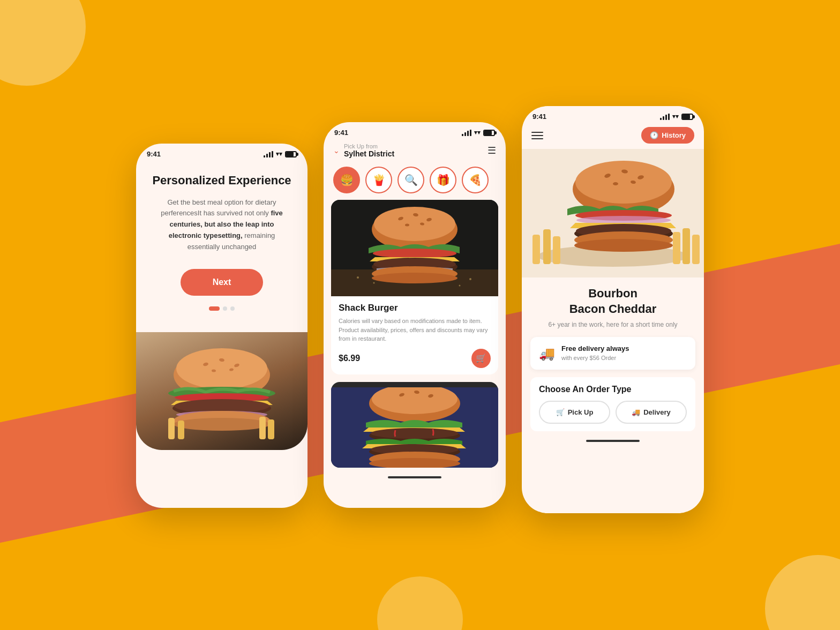  I want to click on status-bar-1: 9:41 ▾▾, so click(222, 153).